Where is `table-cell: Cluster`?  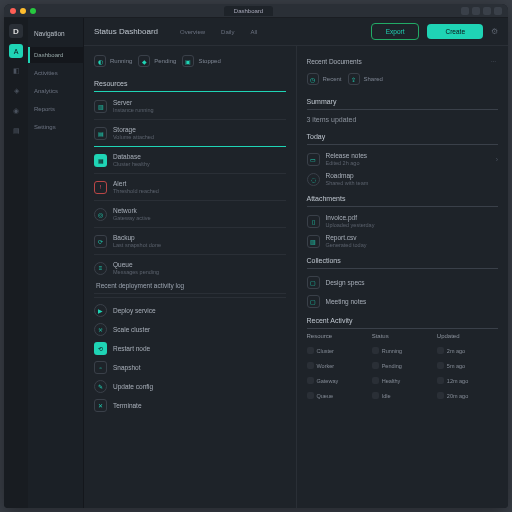 table-cell: Cluster is located at coordinates (338, 350).